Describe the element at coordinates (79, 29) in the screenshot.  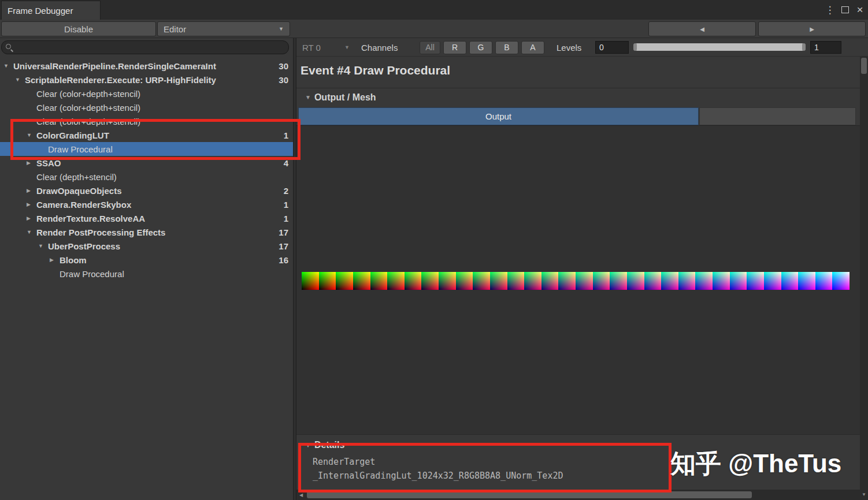
I see `disable-button: Disable` at that location.